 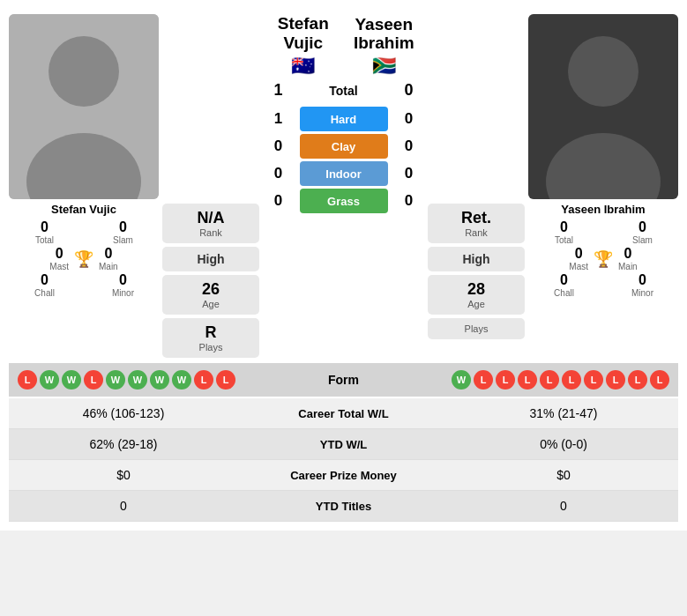 What do you see at coordinates (344, 380) in the screenshot?
I see `form-label: Form` at bounding box center [344, 380].